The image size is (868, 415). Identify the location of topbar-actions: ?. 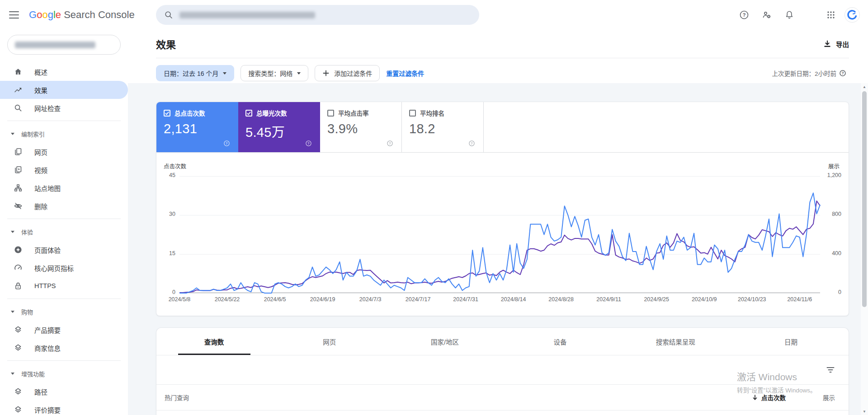
(802, 15).